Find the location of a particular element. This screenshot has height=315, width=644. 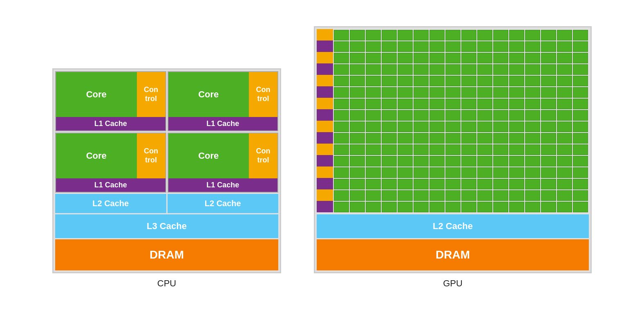

cpu-core-block-1: Core Control L1 Cache is located at coordinates (223, 101).